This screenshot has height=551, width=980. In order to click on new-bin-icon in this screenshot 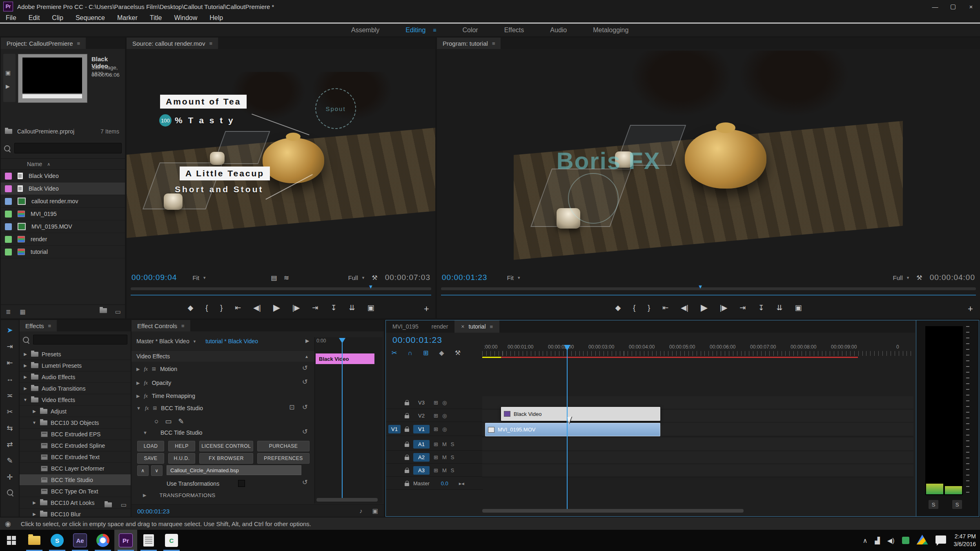, I will do `click(103, 311)`.